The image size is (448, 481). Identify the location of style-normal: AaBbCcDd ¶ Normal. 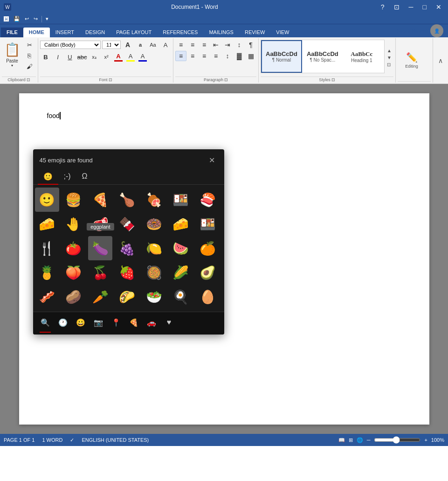
(282, 56).